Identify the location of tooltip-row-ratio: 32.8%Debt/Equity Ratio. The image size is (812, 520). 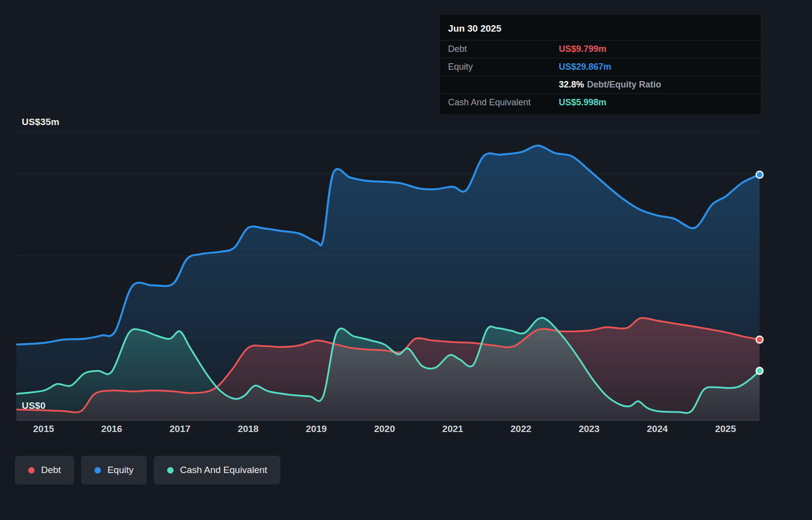
(600, 85).